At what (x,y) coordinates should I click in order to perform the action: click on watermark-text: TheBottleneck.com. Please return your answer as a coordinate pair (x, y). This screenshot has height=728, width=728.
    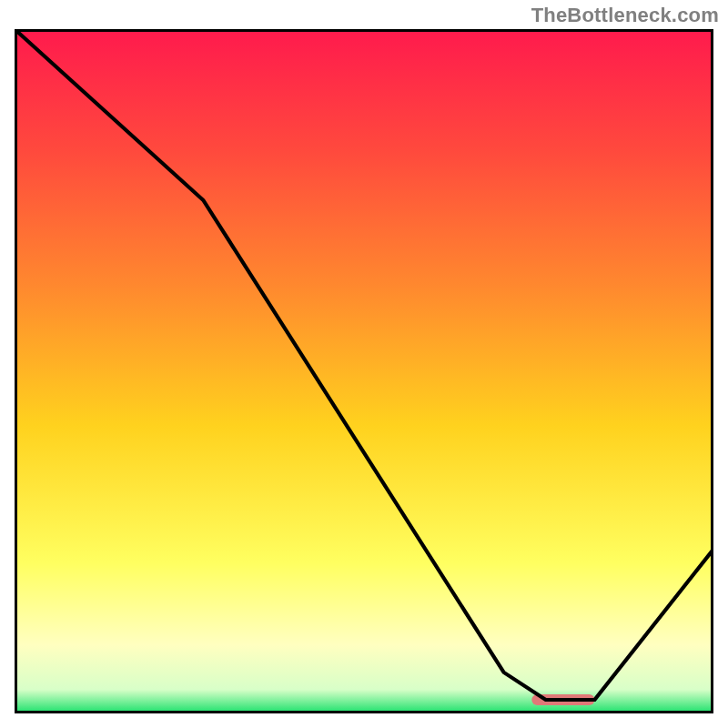
    Looking at the image, I should click on (625, 15).